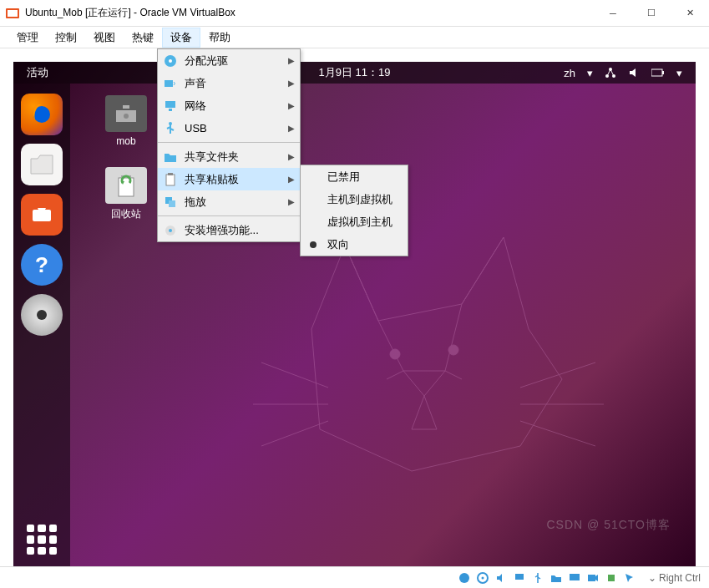 Image resolution: width=709 pixels, height=588 pixels. I want to click on menubar: 管理 控制 视图 热键 设备 帮助, so click(354, 38).